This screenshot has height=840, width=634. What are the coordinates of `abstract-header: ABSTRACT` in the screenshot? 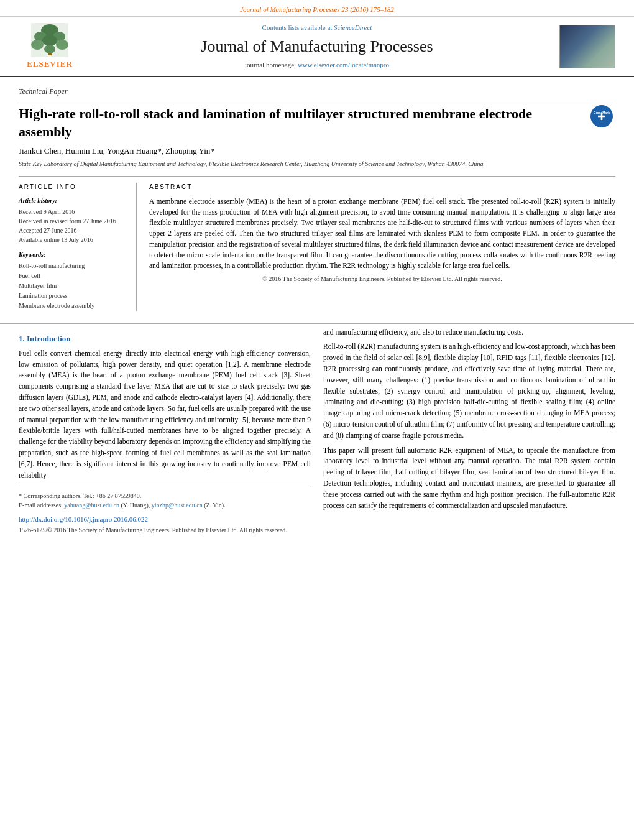 It's located at (382, 187).